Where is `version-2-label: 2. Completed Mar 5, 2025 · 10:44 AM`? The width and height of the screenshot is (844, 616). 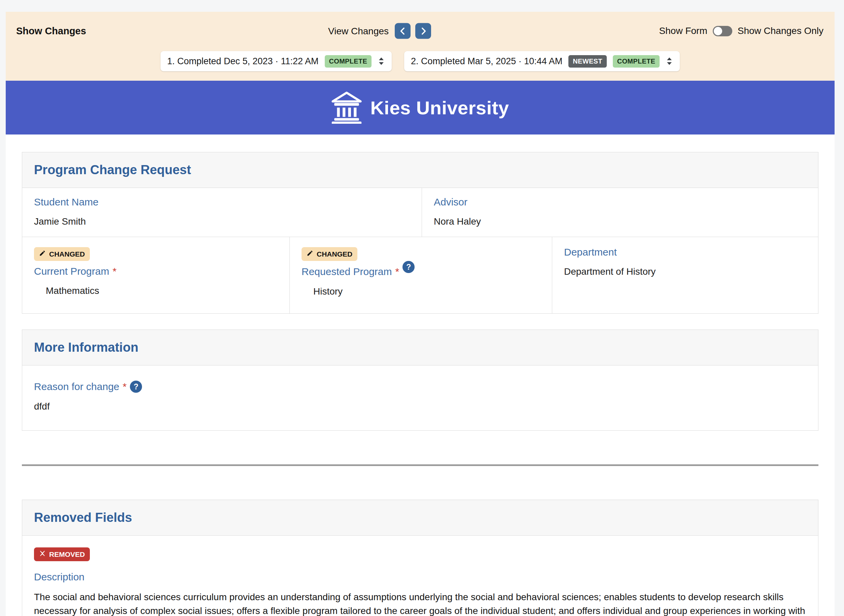
version-2-label: 2. Completed Mar 5, 2025 · 10:44 AM is located at coordinates (487, 62).